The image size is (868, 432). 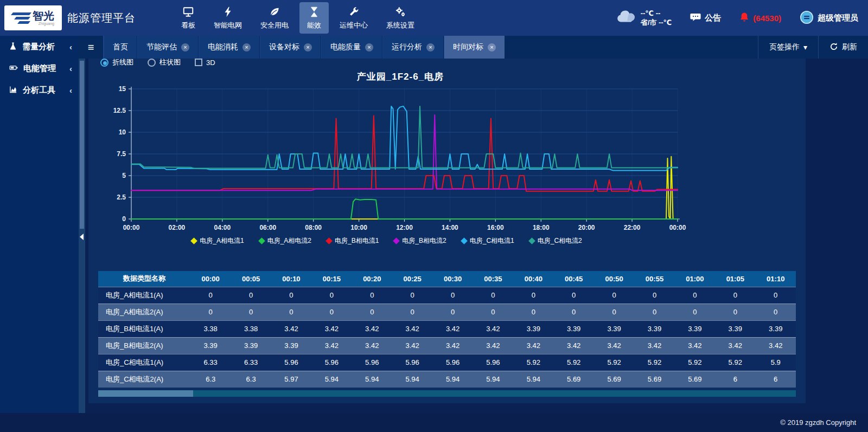 What do you see at coordinates (251, 379) in the screenshot?
I see `value-cell: 6.3` at bounding box center [251, 379].